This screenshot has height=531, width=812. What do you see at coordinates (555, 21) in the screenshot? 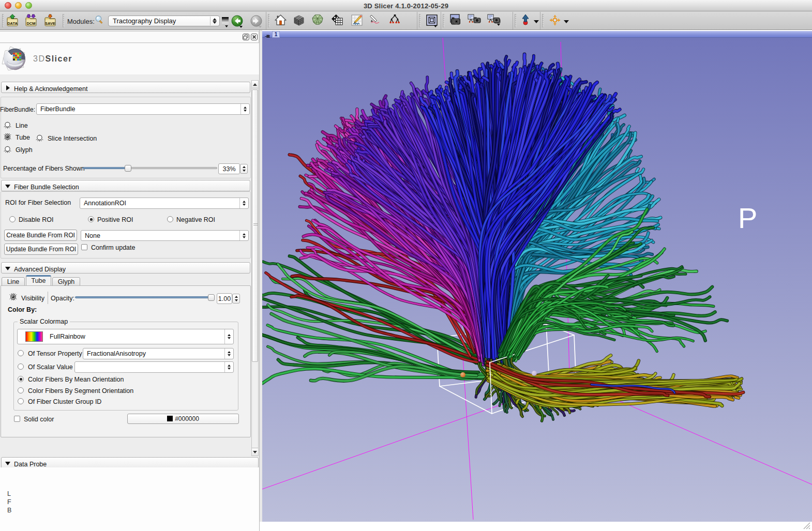
I see `crosshair-icon` at bounding box center [555, 21].